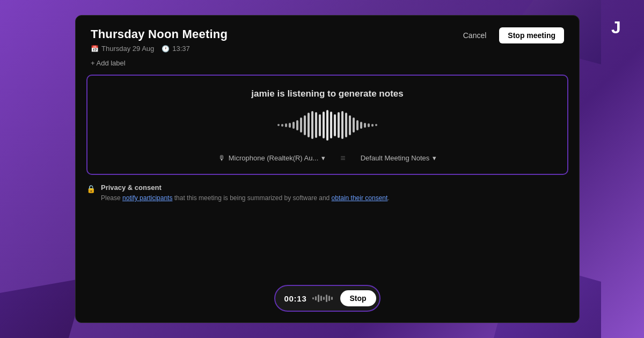  What do you see at coordinates (395, 158) in the screenshot?
I see `notes-label: Default Meeting Notes` at bounding box center [395, 158].